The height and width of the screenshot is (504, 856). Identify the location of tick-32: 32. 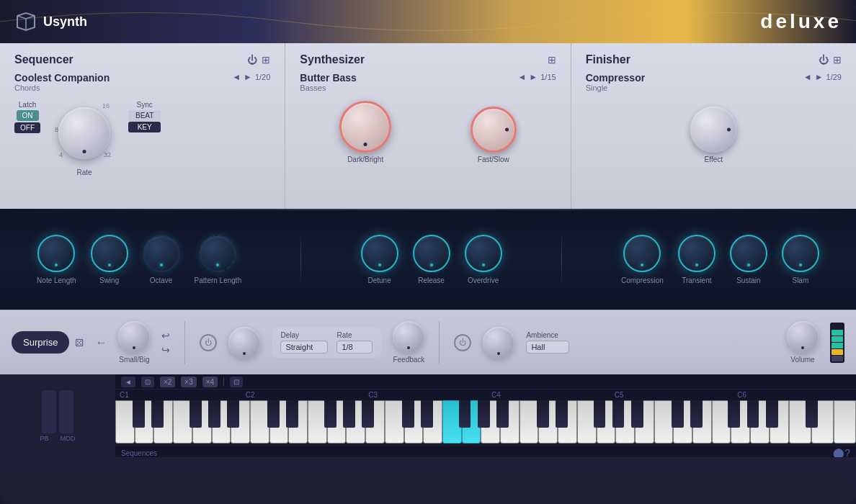
(107, 155).